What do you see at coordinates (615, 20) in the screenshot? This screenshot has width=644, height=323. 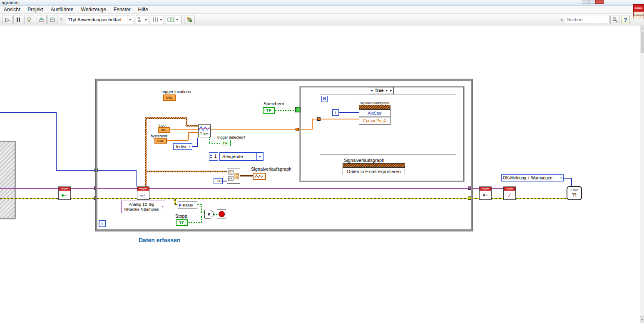 I see `search-icon` at bounding box center [615, 20].